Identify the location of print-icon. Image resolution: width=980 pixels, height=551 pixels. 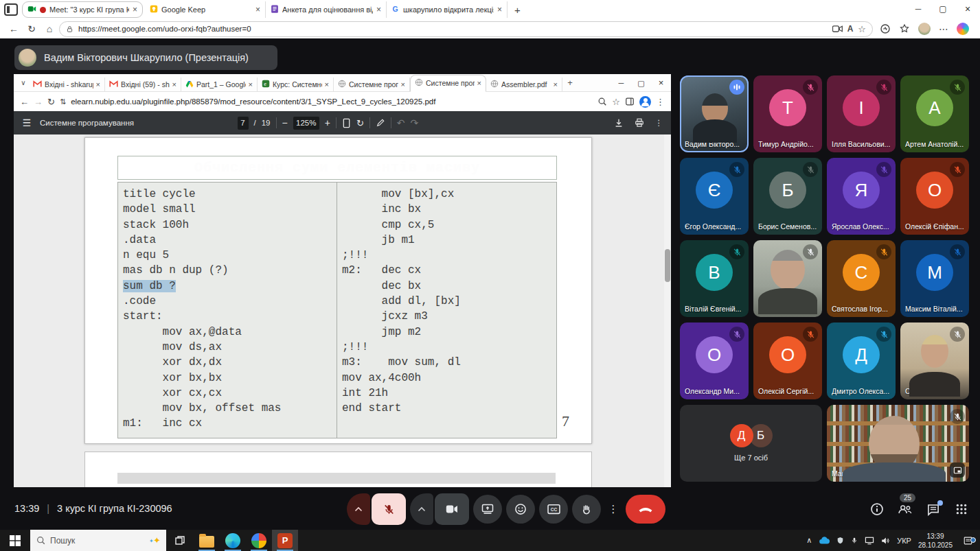
(639, 123).